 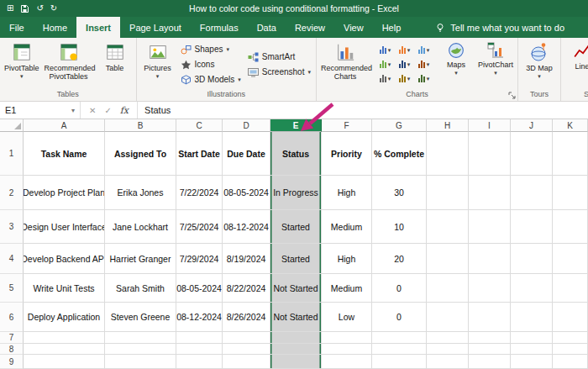 What do you see at coordinates (448, 288) in the screenshot?
I see `cell-H5` at bounding box center [448, 288].